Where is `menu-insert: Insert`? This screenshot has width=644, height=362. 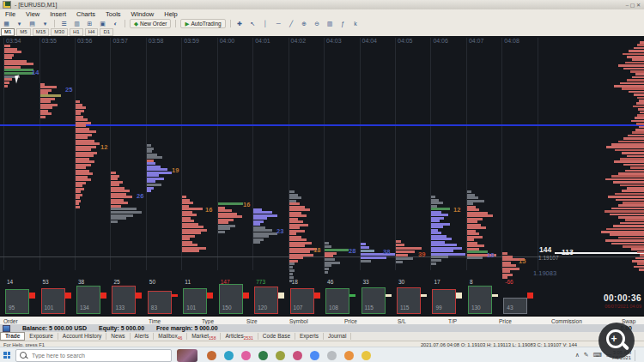
menu-insert: Insert is located at coordinates (58, 14).